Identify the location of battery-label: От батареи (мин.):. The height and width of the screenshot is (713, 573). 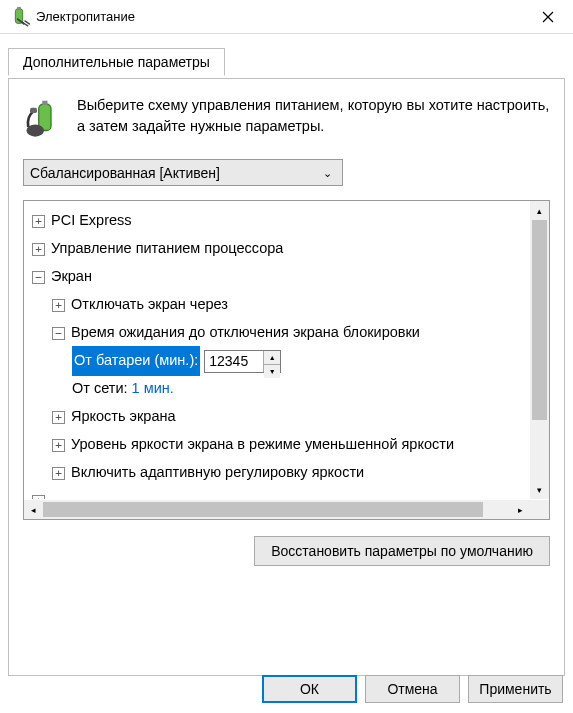
(136, 361).